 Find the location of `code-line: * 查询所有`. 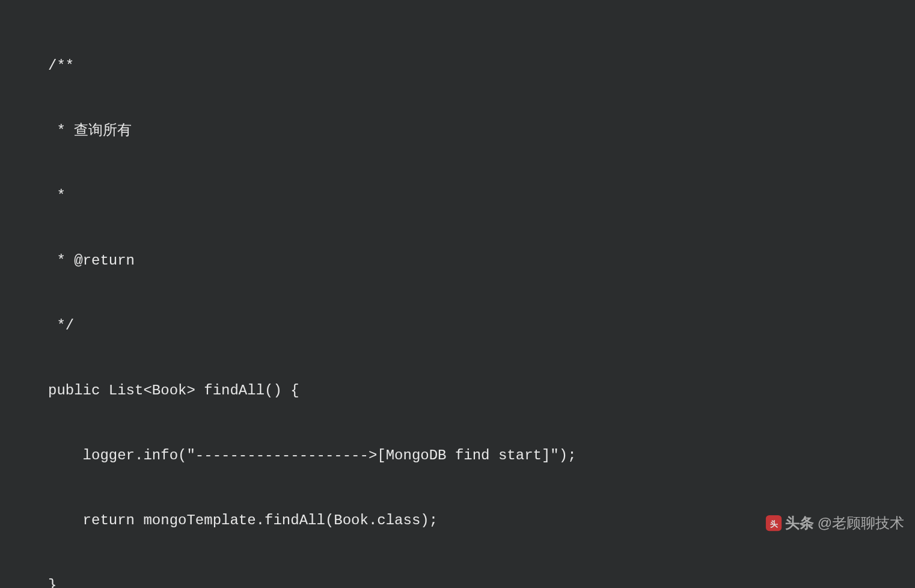

code-line: * 查询所有 is located at coordinates (482, 131).